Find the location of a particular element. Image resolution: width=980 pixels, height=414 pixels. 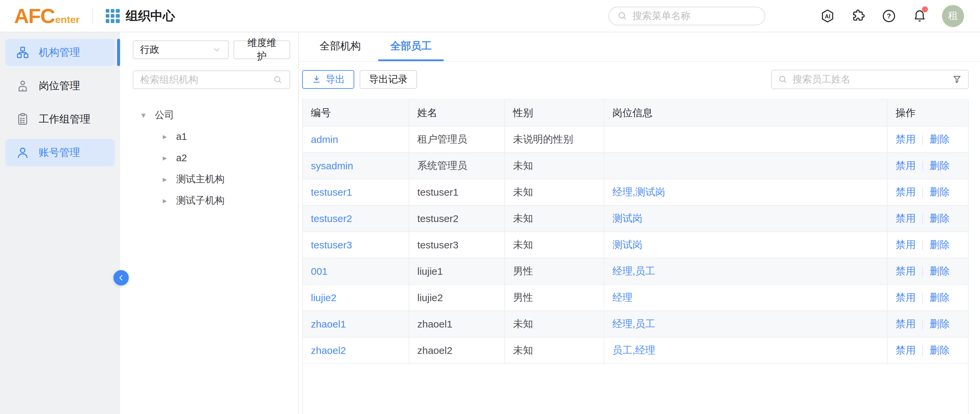

tree-node-child: ▸测试主机构 is located at coordinates (212, 179).